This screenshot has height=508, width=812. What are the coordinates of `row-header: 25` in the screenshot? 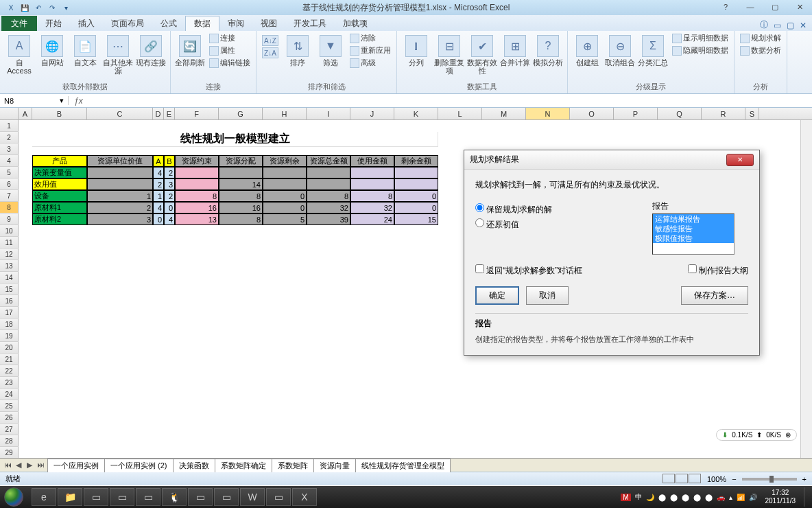 It's located at (10, 406).